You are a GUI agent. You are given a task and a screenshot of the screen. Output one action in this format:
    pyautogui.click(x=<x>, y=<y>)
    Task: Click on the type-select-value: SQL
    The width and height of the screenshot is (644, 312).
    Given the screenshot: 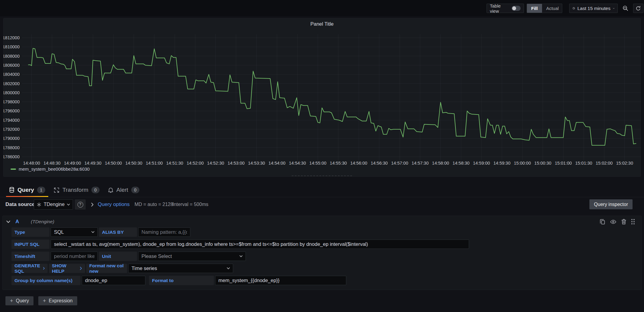 What is the action you would take?
    pyautogui.click(x=59, y=232)
    